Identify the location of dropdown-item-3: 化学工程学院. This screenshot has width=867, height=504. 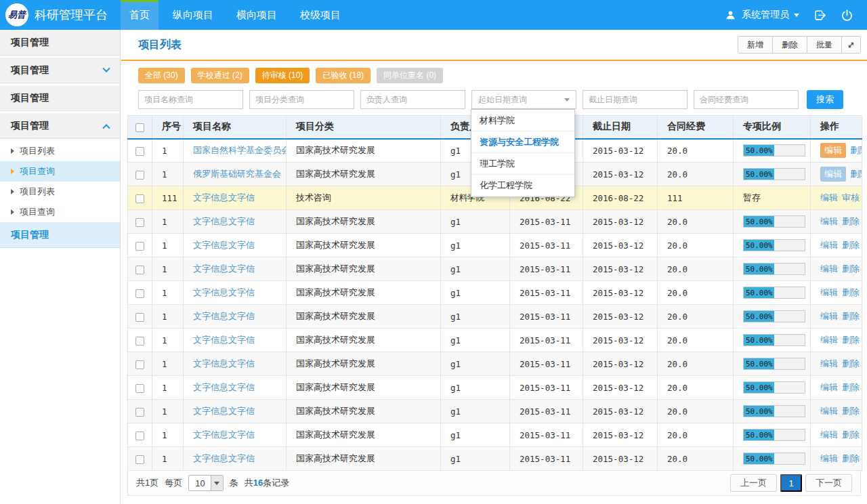
(523, 186).